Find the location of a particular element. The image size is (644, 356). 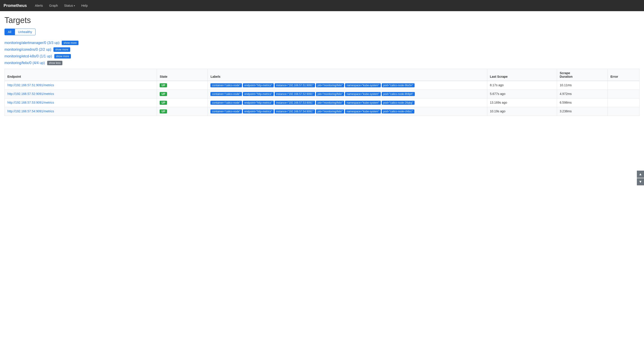

label-badge: pod="calico-node-8h8ph" is located at coordinates (398, 94).